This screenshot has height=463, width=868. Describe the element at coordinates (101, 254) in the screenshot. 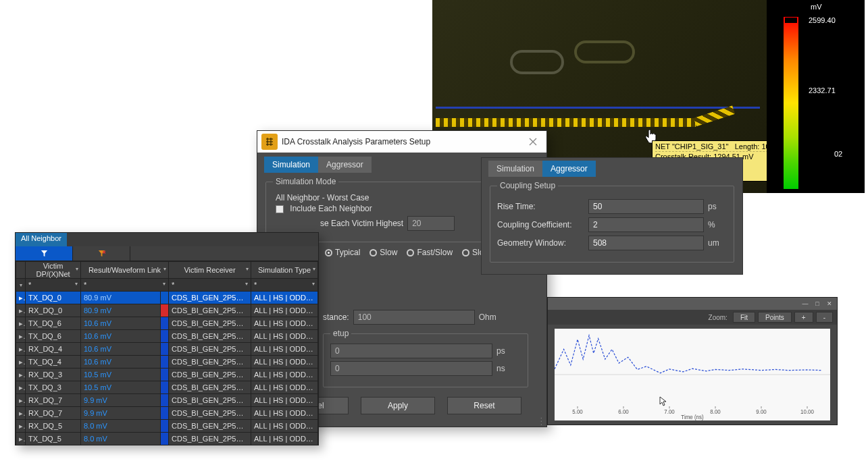

I see `funnel-clear-icon` at that location.